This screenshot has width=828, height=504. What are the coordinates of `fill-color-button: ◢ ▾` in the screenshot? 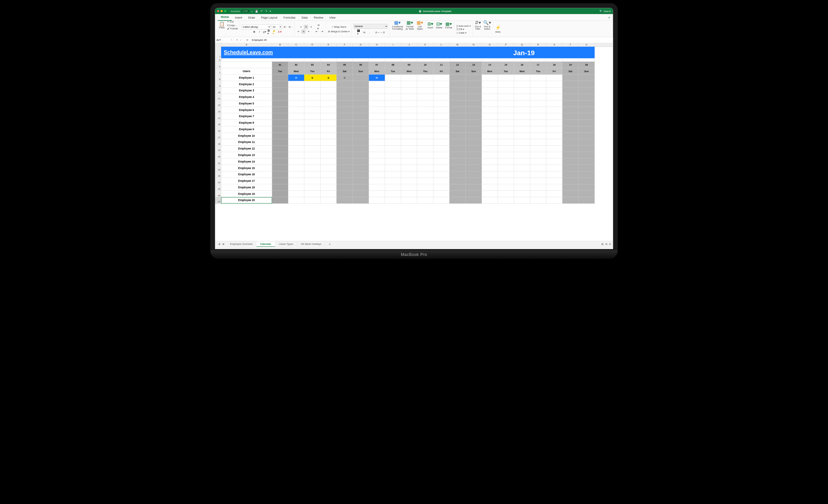 It's located at (275, 32).